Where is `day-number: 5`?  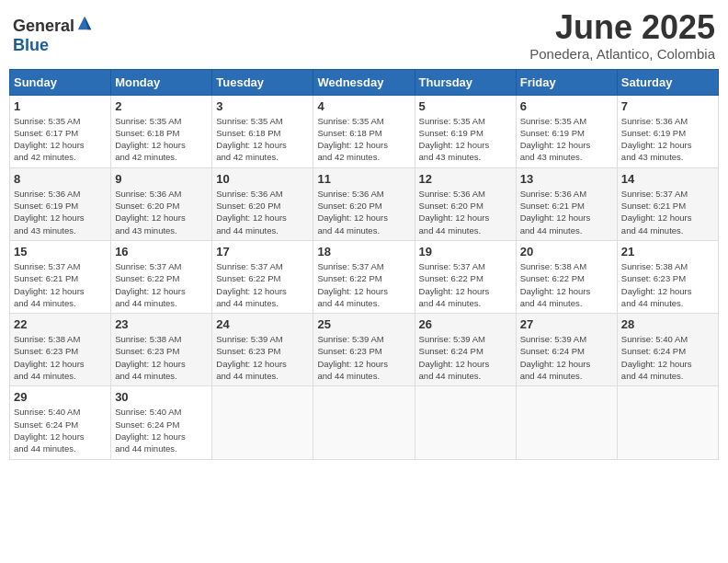
day-number: 5 is located at coordinates (465, 107).